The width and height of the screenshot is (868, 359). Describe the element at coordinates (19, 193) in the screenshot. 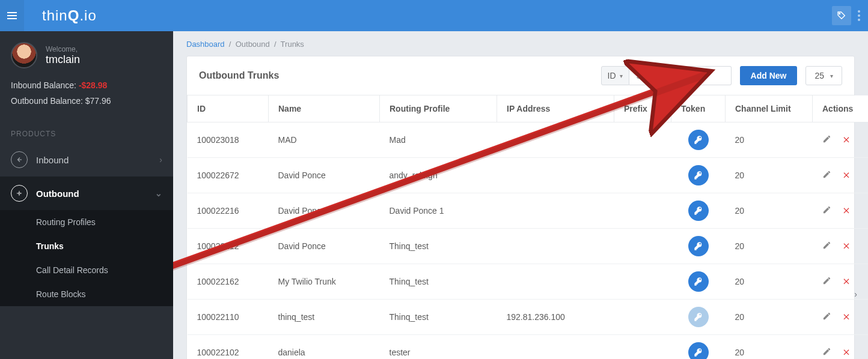

I see `outbound-icon` at that location.